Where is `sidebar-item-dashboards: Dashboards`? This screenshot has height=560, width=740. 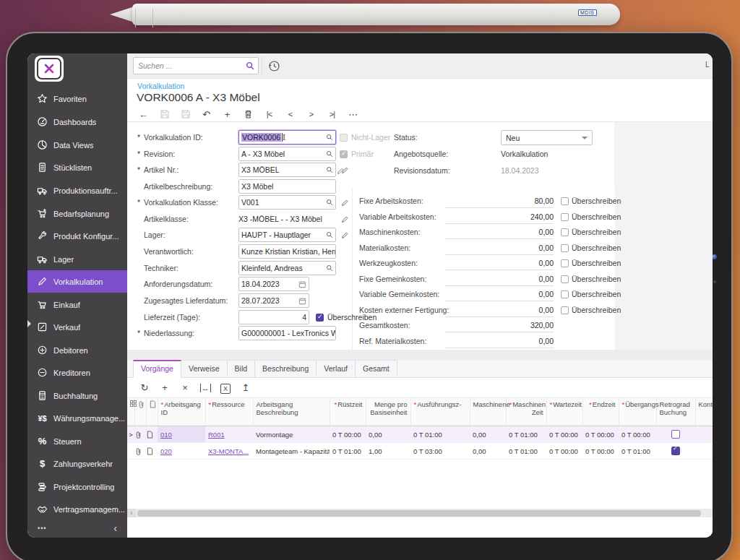 sidebar-item-dashboards: Dashboards is located at coordinates (77, 121).